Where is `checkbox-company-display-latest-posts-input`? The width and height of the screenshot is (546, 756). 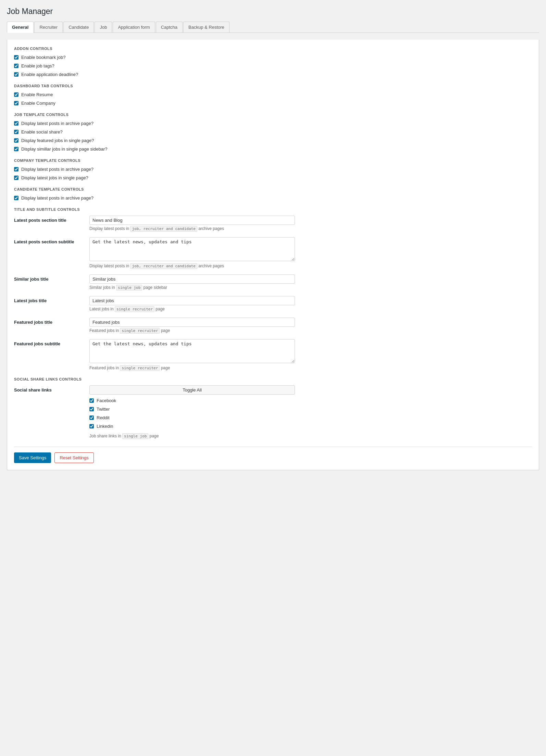 checkbox-company-display-latest-posts-input is located at coordinates (16, 169).